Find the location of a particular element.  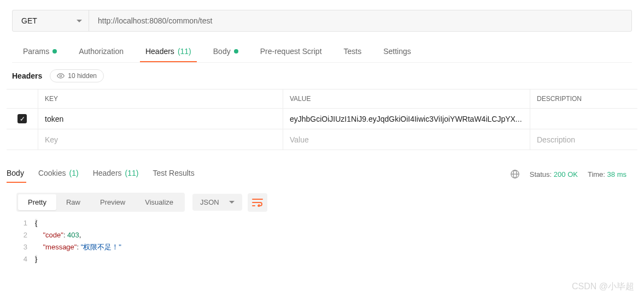

response-time: 38 ms is located at coordinates (617, 175).